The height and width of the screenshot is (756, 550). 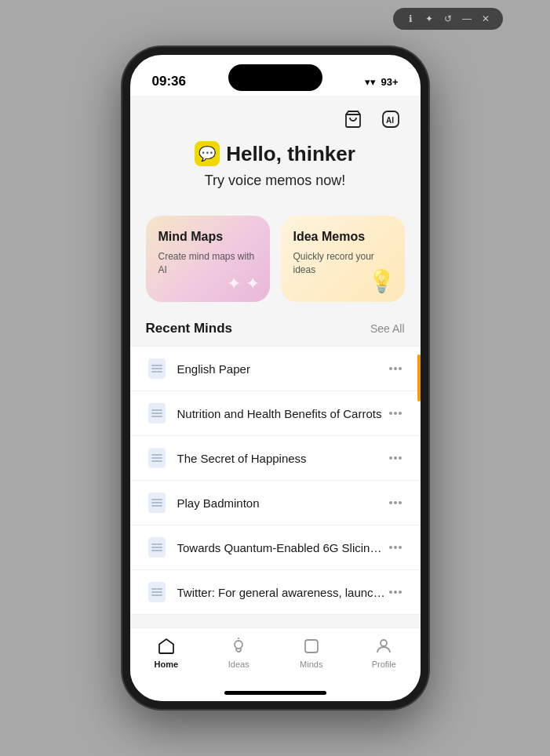 What do you see at coordinates (275, 593) in the screenshot?
I see `list-item: Twitter: For general awareness, launch..…` at bounding box center [275, 593].